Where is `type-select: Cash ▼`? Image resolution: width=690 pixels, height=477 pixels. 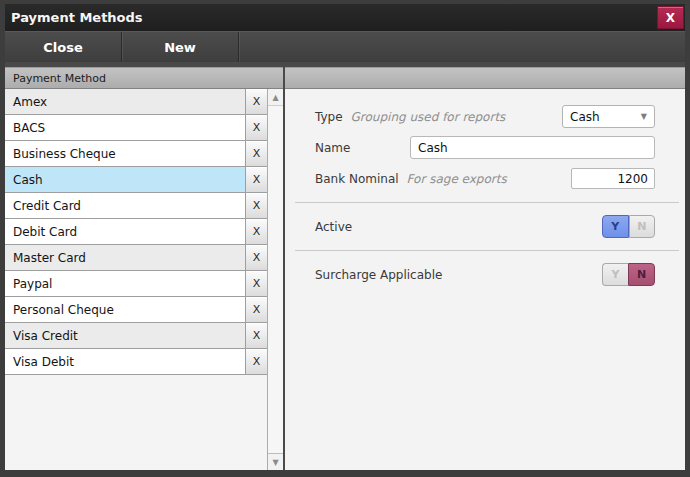
type-select: Cash ▼ is located at coordinates (608, 116).